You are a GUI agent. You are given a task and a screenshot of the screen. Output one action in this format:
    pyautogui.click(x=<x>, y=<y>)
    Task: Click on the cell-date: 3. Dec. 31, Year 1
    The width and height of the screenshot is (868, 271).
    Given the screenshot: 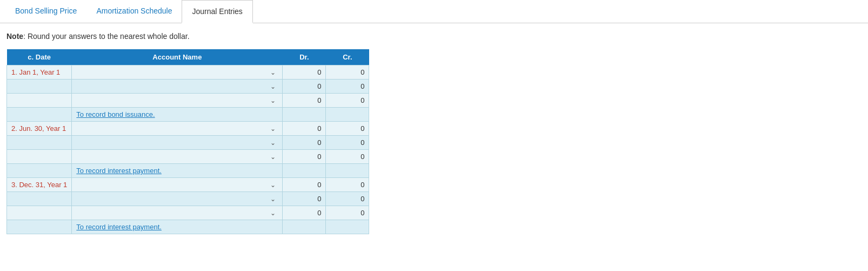 What is the action you would take?
    pyautogui.click(x=39, y=185)
    